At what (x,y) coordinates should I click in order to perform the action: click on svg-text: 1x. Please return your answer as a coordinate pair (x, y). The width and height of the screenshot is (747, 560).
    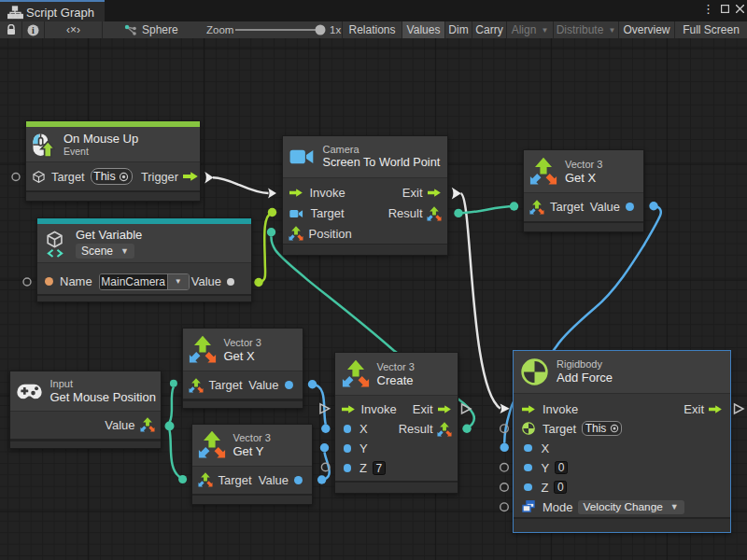
    Looking at the image, I should click on (335, 30).